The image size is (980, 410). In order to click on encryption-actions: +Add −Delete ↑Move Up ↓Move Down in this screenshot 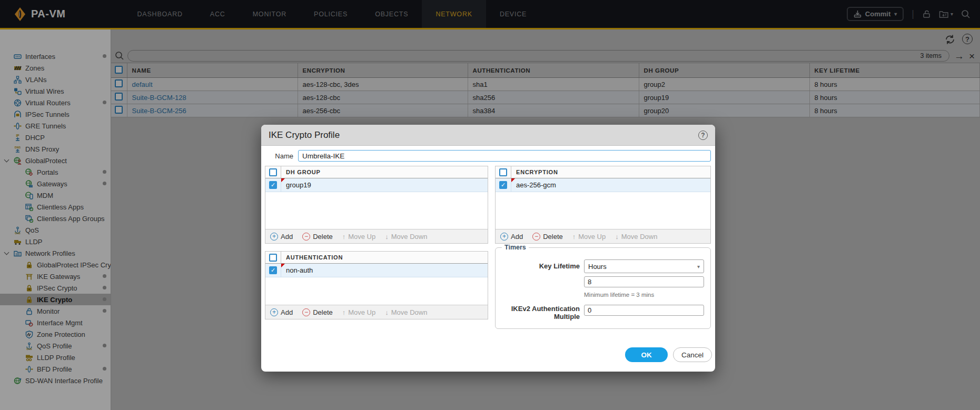, I will do `click(603, 236)`.